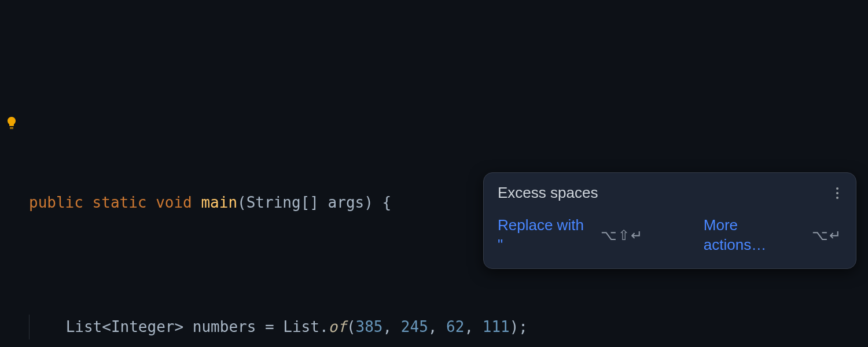  Describe the element at coordinates (496, 327) in the screenshot. I see `number-literal: 111` at that location.